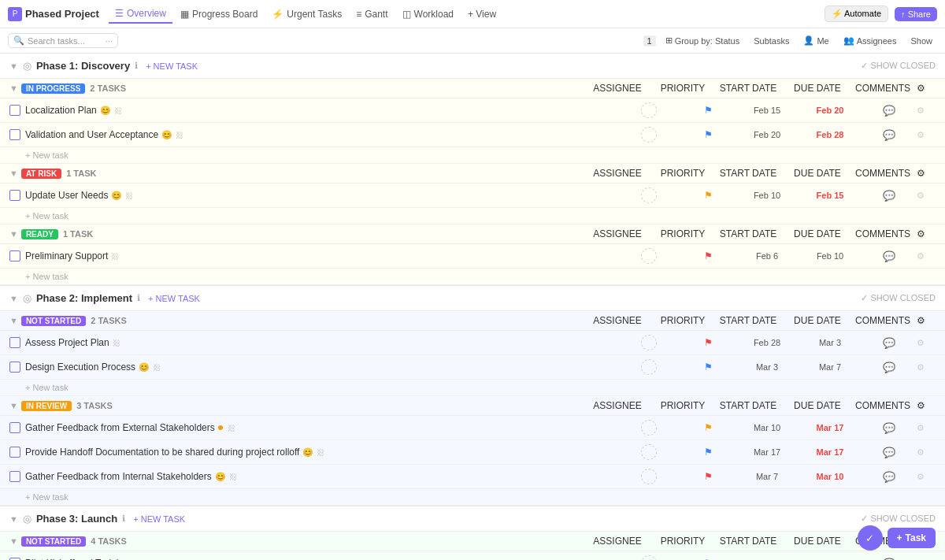  What do you see at coordinates (63, 41) in the screenshot?
I see `search-box: 🔍 Search tasks... ···` at bounding box center [63, 41].